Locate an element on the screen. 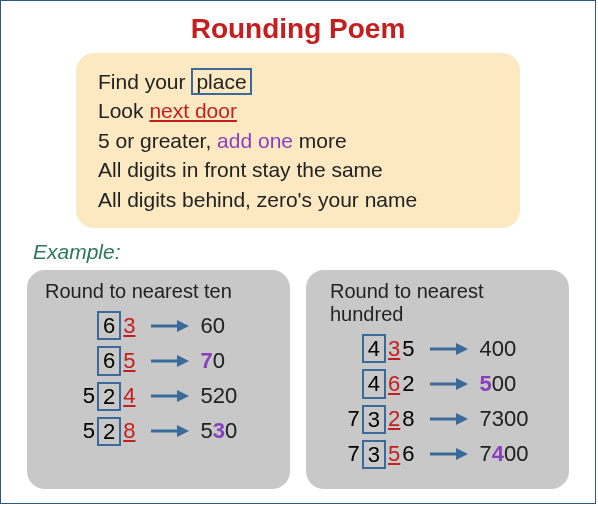  right-input-number: 435 is located at coordinates (376, 348).